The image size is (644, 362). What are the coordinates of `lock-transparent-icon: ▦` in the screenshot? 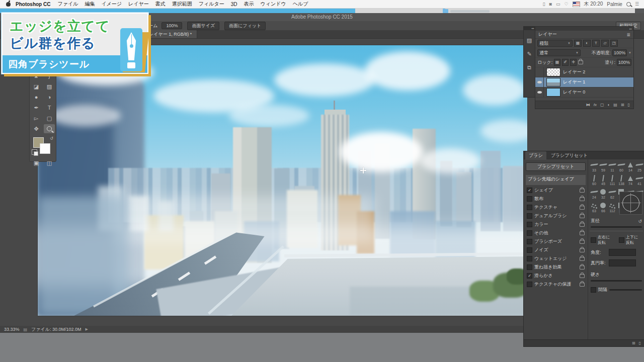 It's located at (557, 62).